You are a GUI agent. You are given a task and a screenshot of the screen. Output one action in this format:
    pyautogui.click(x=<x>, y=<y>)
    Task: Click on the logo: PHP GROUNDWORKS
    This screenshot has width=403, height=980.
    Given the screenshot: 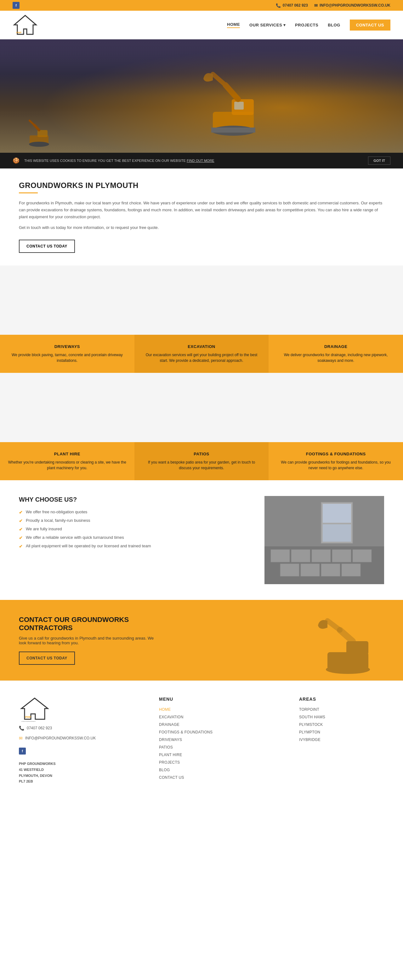 What is the action you would take?
    pyautogui.click(x=25, y=25)
    